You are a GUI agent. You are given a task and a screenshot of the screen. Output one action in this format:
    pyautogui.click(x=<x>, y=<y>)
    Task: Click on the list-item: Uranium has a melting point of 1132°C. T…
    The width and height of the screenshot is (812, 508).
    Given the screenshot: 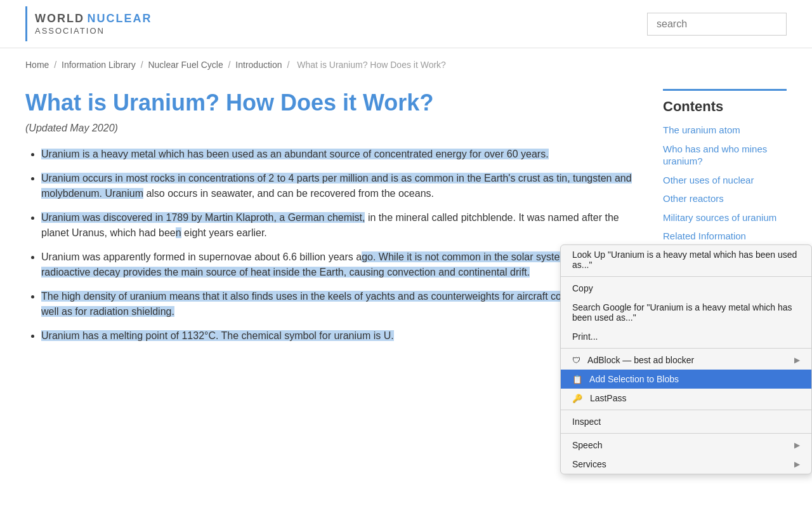 What is the action you would take?
    pyautogui.click(x=343, y=336)
    